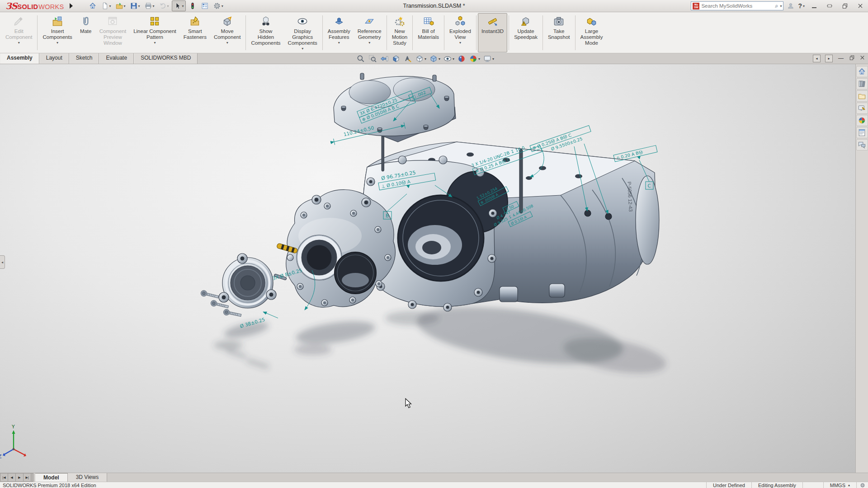  I want to click on reference-geometry-dropdown-icon: ▾, so click(369, 42).